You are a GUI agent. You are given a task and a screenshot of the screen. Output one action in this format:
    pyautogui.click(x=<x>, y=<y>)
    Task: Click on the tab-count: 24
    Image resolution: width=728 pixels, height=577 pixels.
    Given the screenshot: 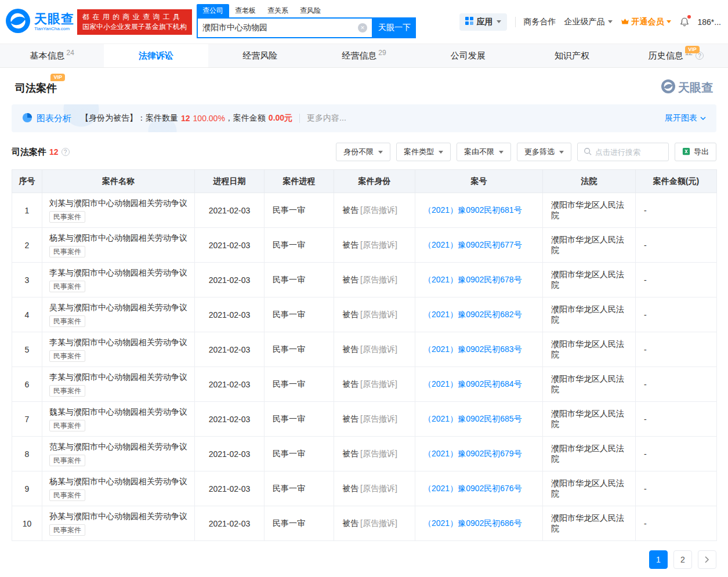 What is the action you would take?
    pyautogui.click(x=70, y=53)
    